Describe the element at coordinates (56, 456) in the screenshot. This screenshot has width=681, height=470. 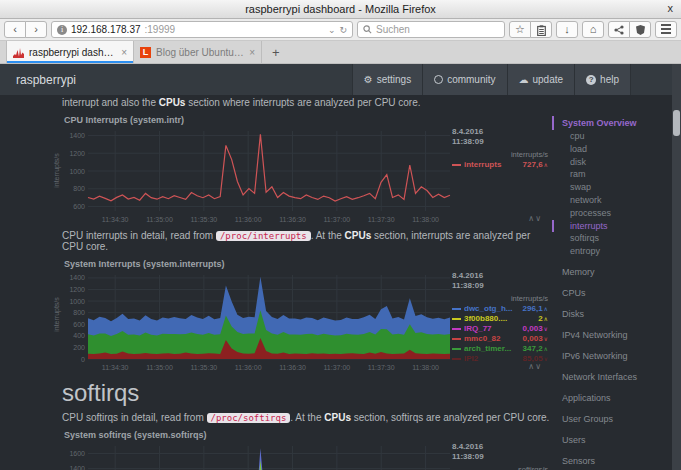
I see `y-axis-label: softirqs/s` at that location.